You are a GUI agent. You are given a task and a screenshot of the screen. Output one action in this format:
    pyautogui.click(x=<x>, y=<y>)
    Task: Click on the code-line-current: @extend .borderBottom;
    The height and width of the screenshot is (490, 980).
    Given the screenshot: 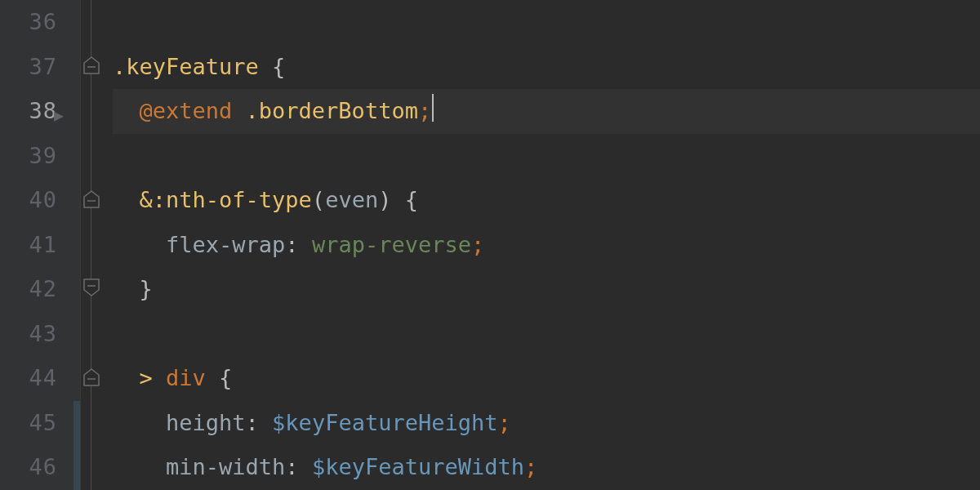 What is the action you would take?
    pyautogui.click(x=546, y=111)
    